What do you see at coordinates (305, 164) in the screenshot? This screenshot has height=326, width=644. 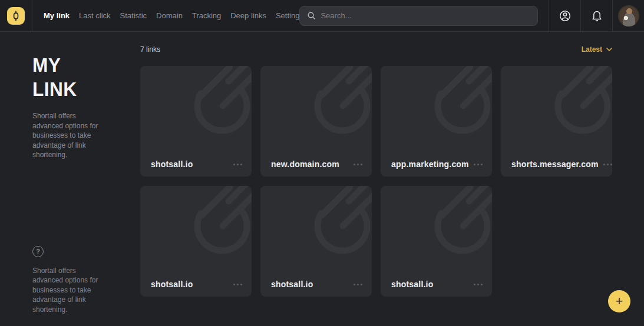 I see `card-domain: new.domain.com` at bounding box center [305, 164].